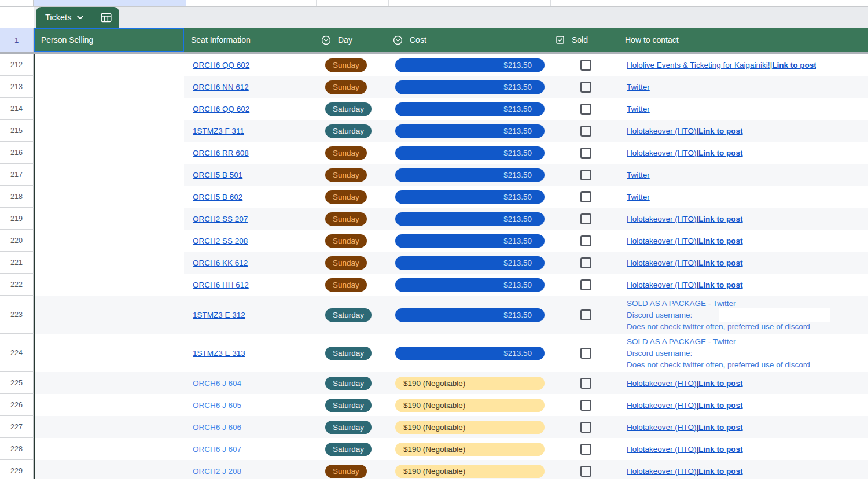 This screenshot has width=868, height=479. Describe the element at coordinates (106, 17) in the screenshot. I see `table-view-button` at that location.